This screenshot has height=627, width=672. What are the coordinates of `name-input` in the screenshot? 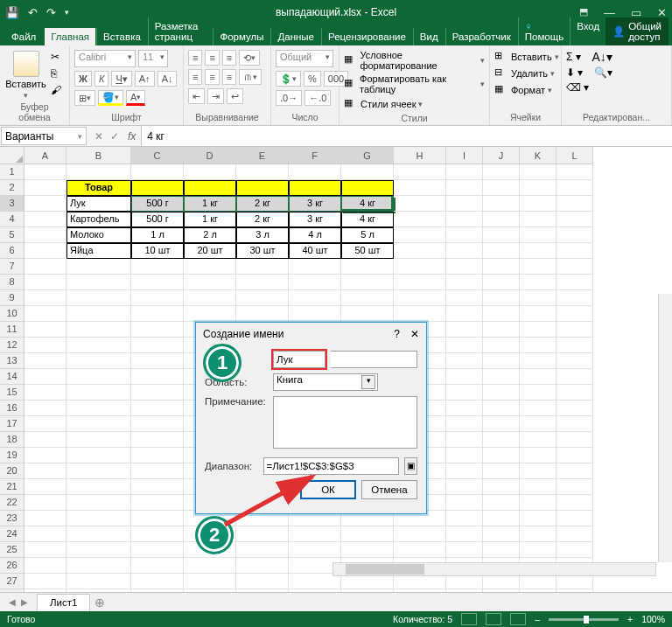 It's located at (299, 359).